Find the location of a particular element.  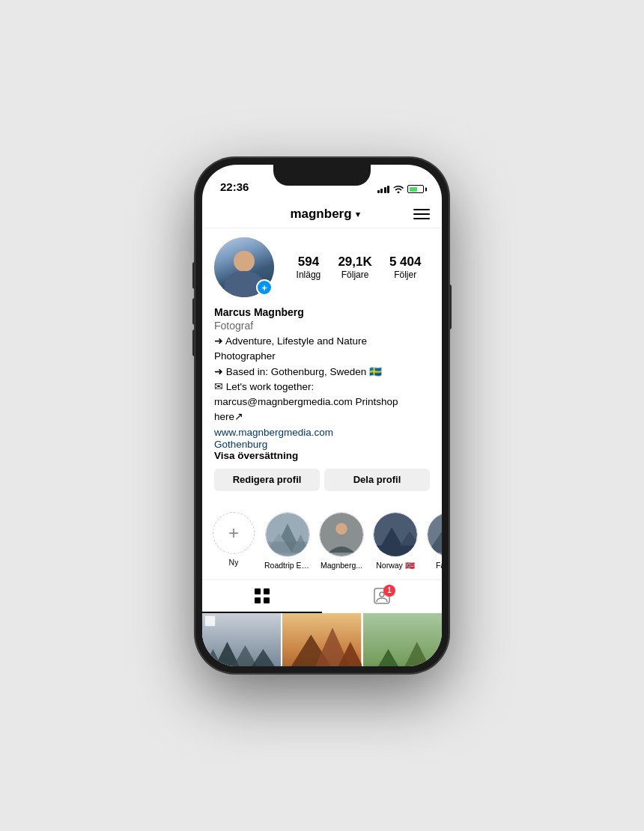

status-time: 22:36 is located at coordinates (234, 187).